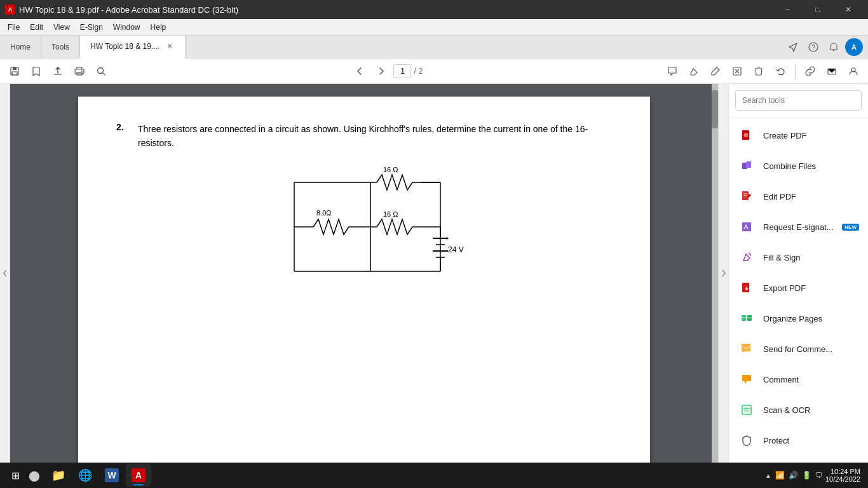  Describe the element at coordinates (456, 250) in the screenshot. I see `svg-text: 24 V` at that location.